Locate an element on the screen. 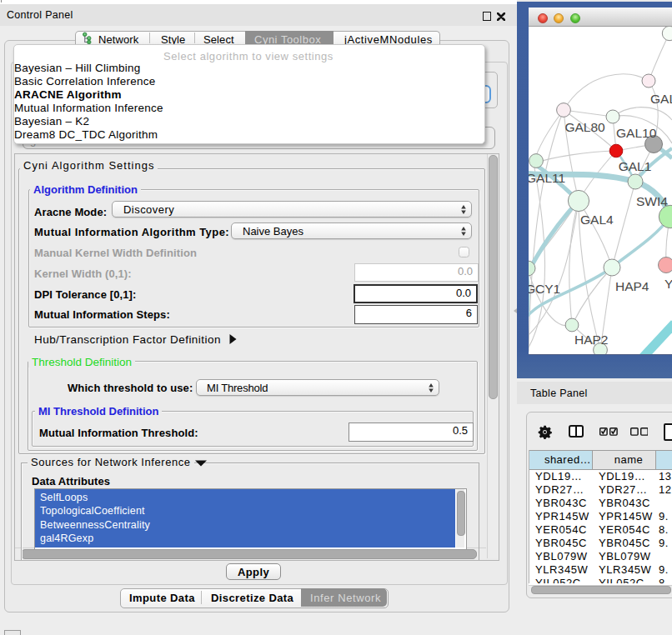 This screenshot has width=672, height=635. svg-text: GAL10 is located at coordinates (637, 133).